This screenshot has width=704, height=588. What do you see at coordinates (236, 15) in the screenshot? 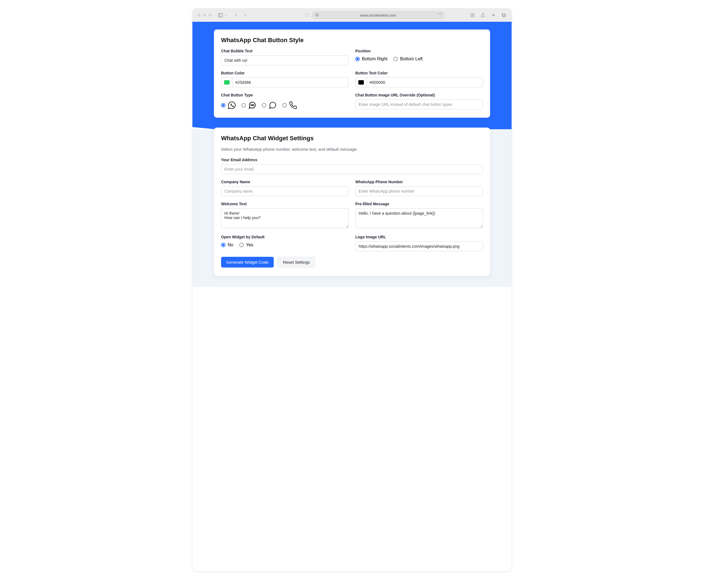
I see `nav-back-button` at bounding box center [236, 15].